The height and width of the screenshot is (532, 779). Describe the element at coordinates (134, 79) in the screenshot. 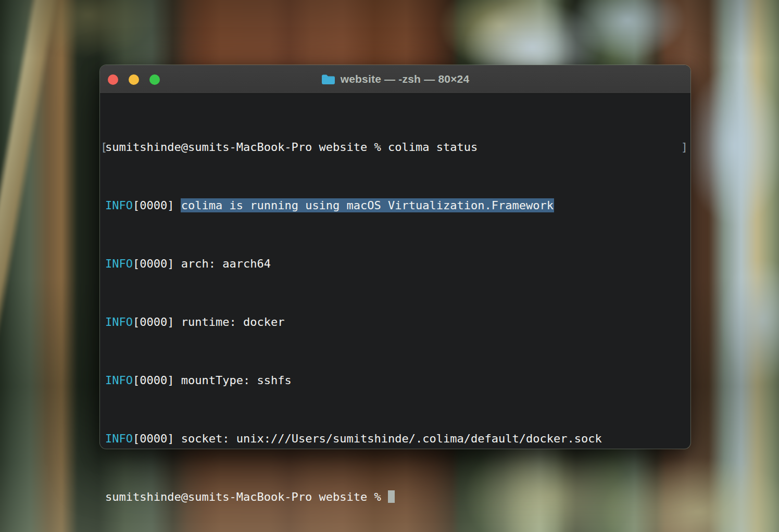

I see `traffic-lights` at that location.